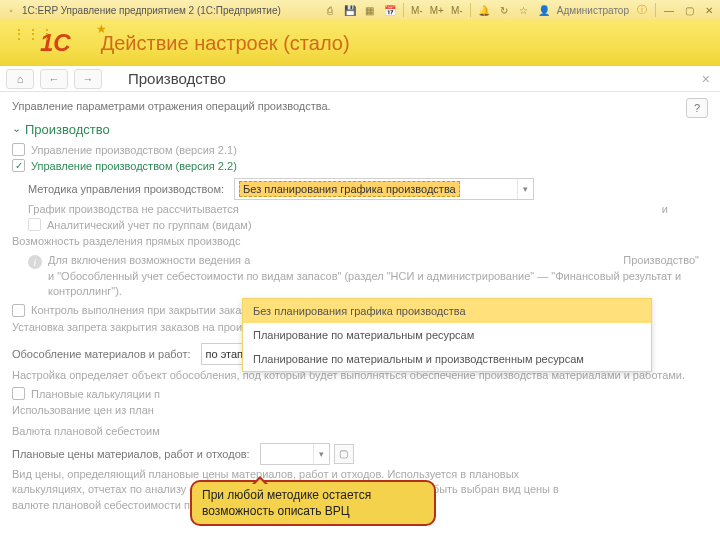 The width and height of the screenshot is (720, 540). I want to click on nav-row: ⌂ ← → Производство ×, so click(360, 79).